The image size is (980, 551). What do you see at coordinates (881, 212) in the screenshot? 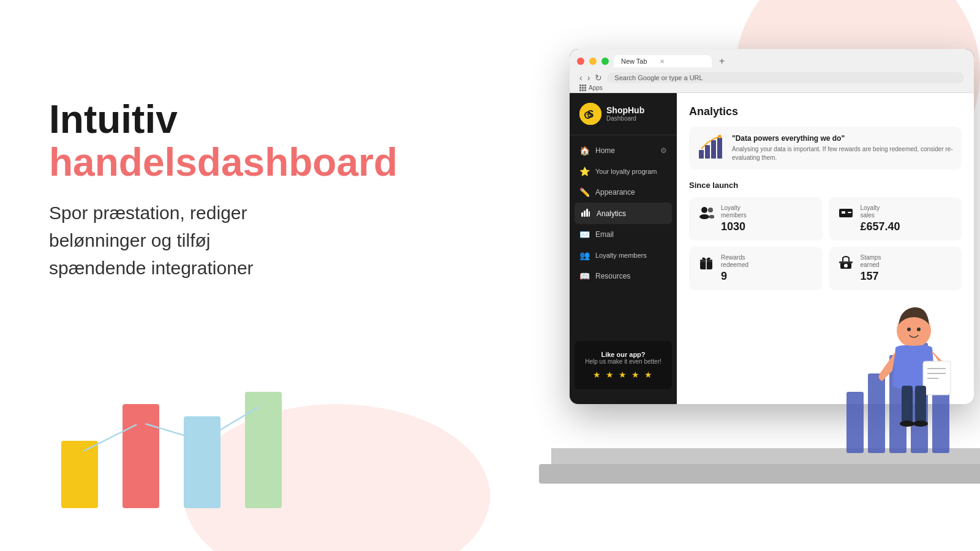
I see `stat-label-loyalty-sales: Loyaltysales` at bounding box center [881, 212].